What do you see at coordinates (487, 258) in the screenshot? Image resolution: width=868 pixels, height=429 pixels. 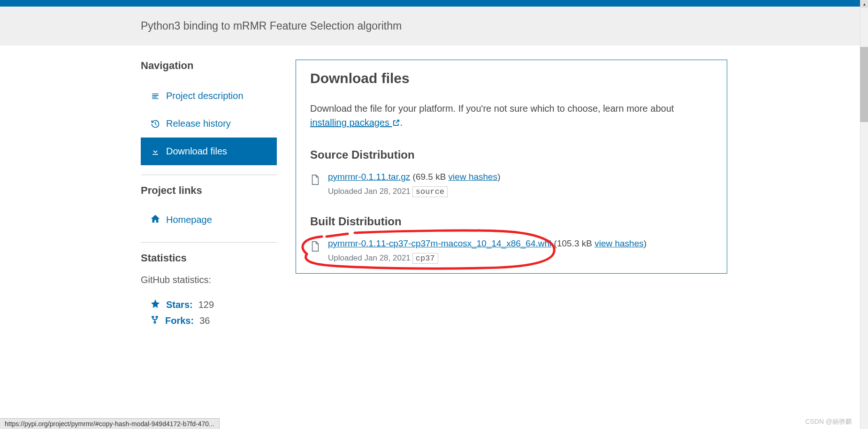 I see `built-file-meta: Uploaded Jan 28, 2021cp37` at bounding box center [487, 258].